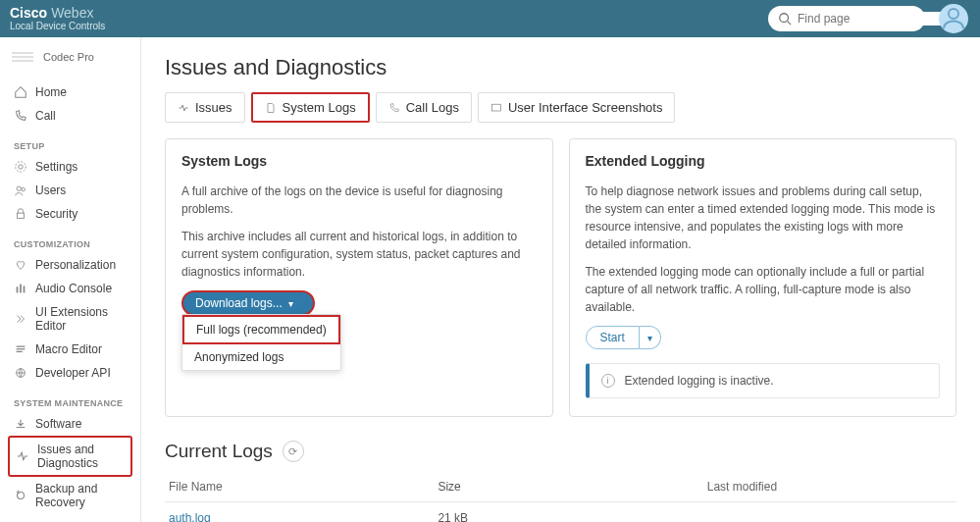  Describe the element at coordinates (71, 424) in the screenshot. I see `sidebar-item-software: Software` at that location.